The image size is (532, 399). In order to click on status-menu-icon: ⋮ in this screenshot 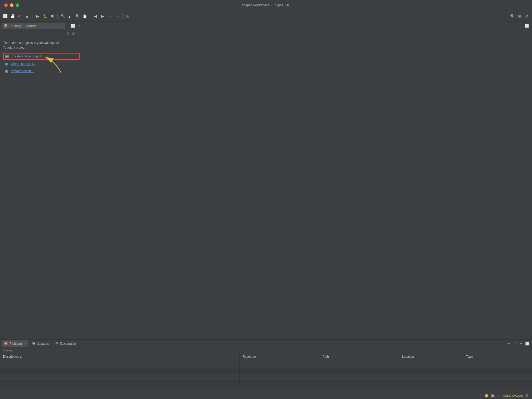, I will do `click(5, 395)`.